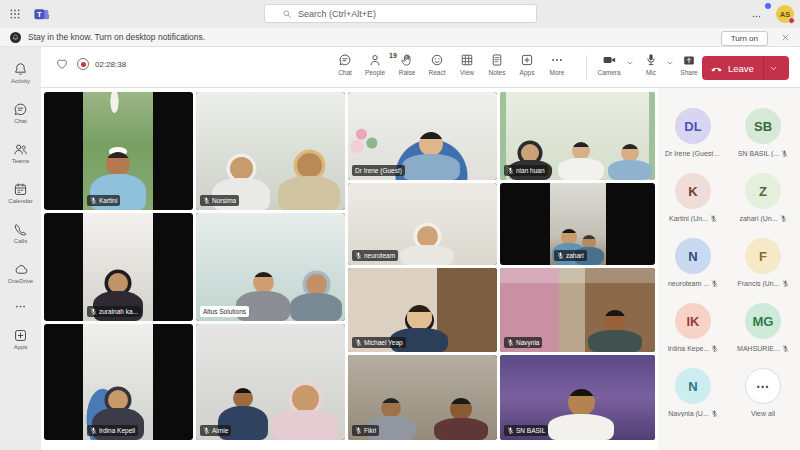 This screenshot has width=800, height=450. I want to click on app-rail: Activity Chat Teams Calendar Calls OneDr…, so click(20, 248).